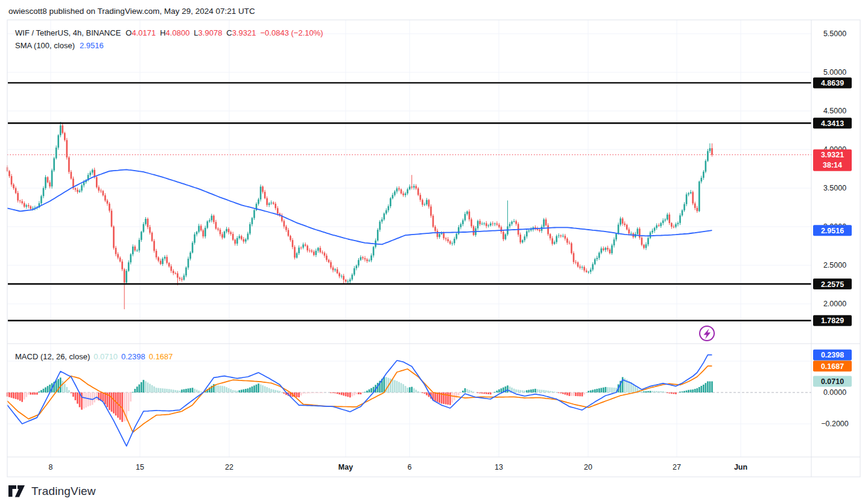 The image size is (868, 504). Describe the element at coordinates (832, 355) in the screenshot. I see `svg-text: 0.2398` at that location.